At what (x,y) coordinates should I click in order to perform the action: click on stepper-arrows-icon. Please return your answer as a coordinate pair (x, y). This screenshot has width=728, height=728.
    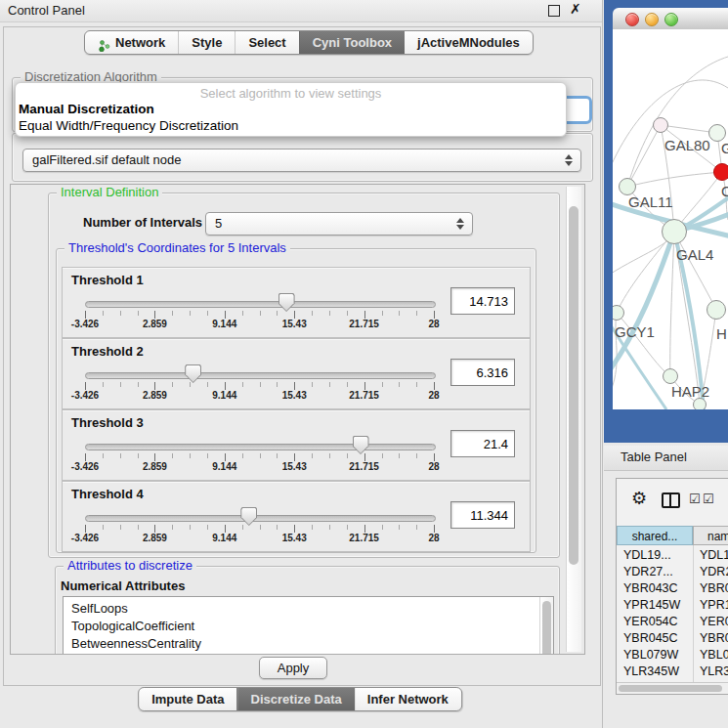
    Looking at the image, I should click on (569, 160).